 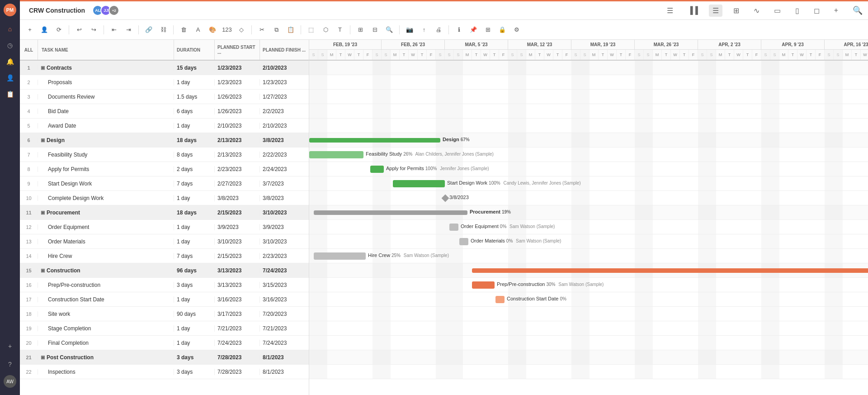 What do you see at coordinates (360, 30) in the screenshot?
I see `table-cols-button: ⊞` at bounding box center [360, 30].